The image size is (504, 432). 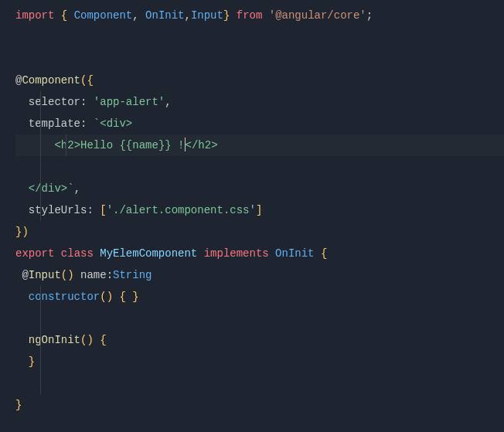 What do you see at coordinates (48, 189) in the screenshot?
I see `template-div-close: </div>` at bounding box center [48, 189].